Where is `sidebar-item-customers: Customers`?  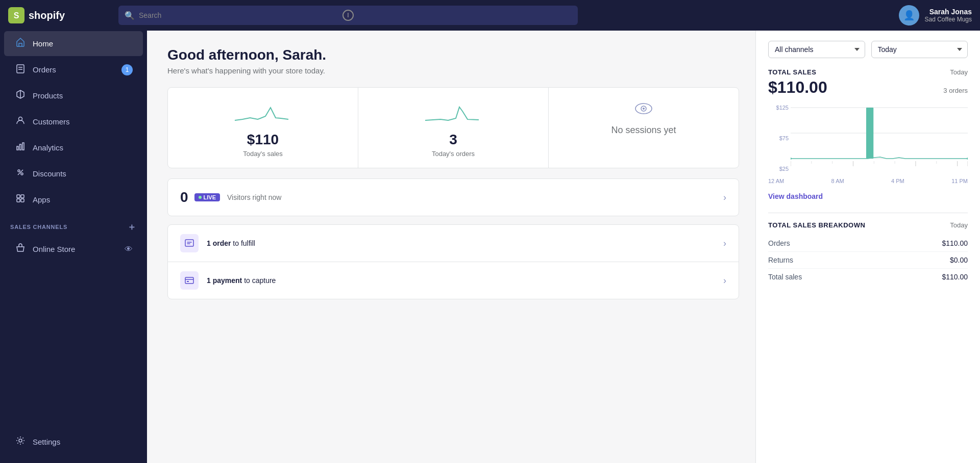 sidebar-item-customers: Customers is located at coordinates (74, 121).